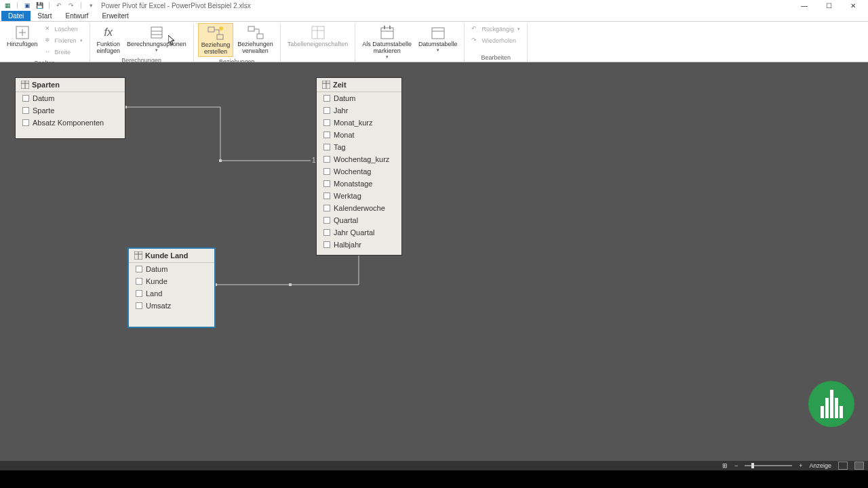 The image size is (868, 488). What do you see at coordinates (59, 5) in the screenshot?
I see `undo-icon: ↶` at bounding box center [59, 5].